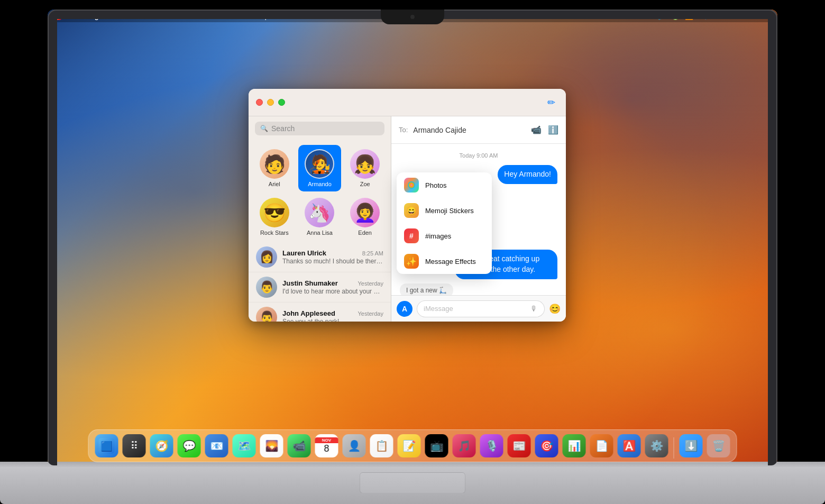  What do you see at coordinates (438, 236) in the screenshot?
I see `popup-images-label: #images` at bounding box center [438, 236].